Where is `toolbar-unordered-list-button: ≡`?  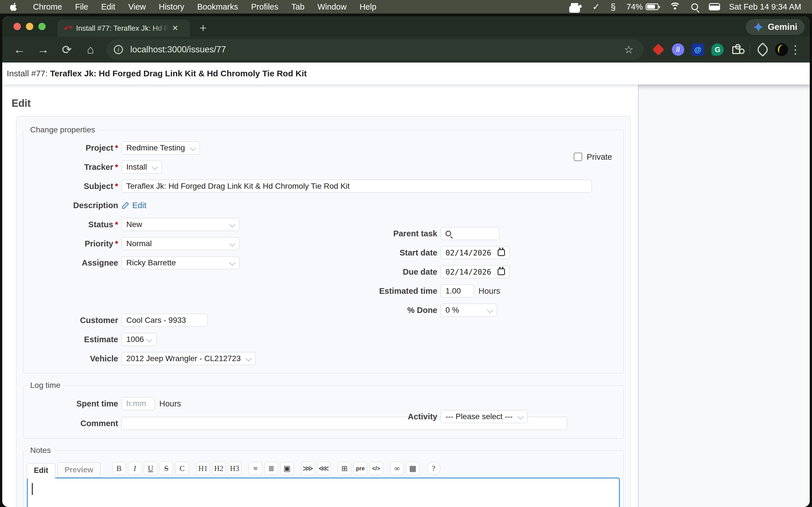 toolbar-unordered-list-button: ≡ is located at coordinates (255, 468).